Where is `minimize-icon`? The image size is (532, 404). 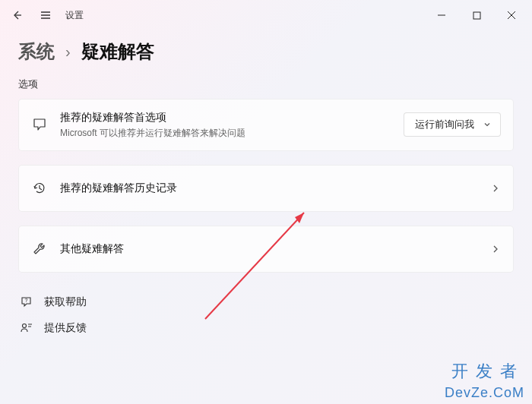 minimize-icon is located at coordinates (442, 15).